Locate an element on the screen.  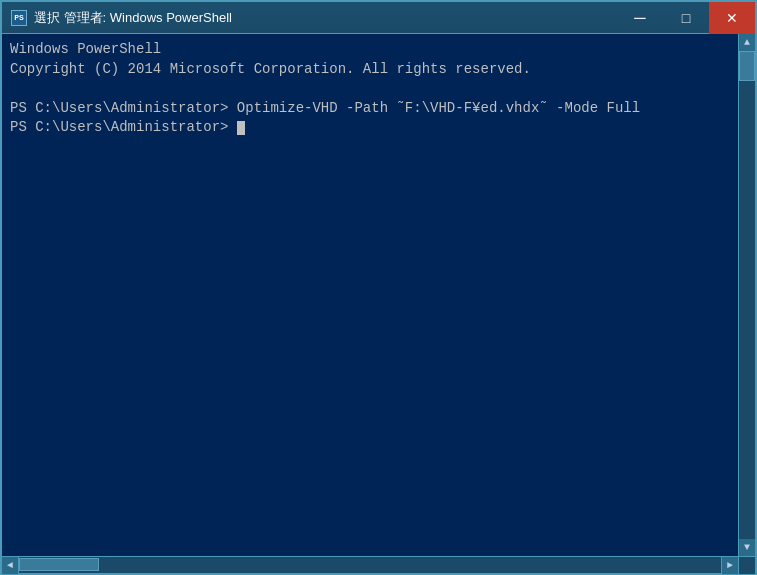
prompt-text: PS C:\Users\Administrator> is located at coordinates (124, 127).